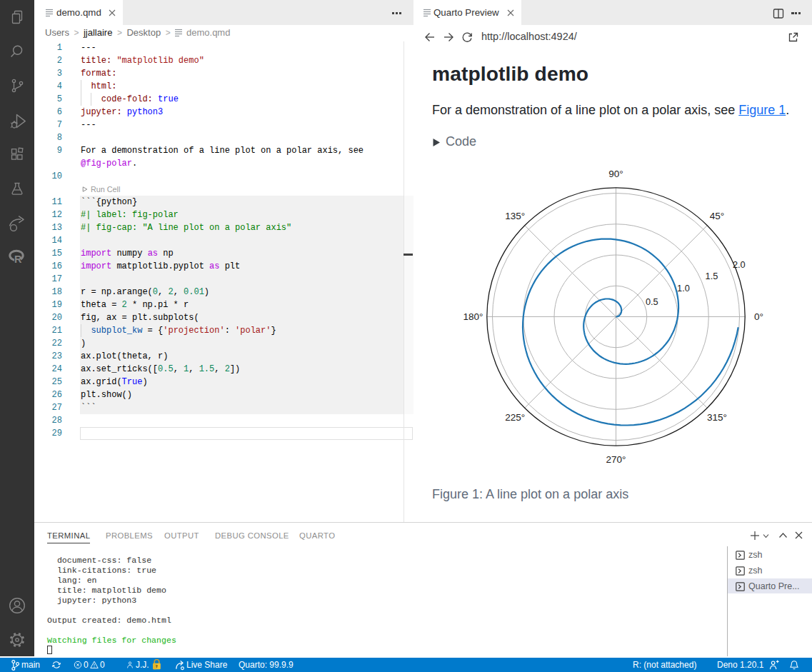 This screenshot has height=672, width=812. I want to click on svg-text: 1.0, so click(683, 289).